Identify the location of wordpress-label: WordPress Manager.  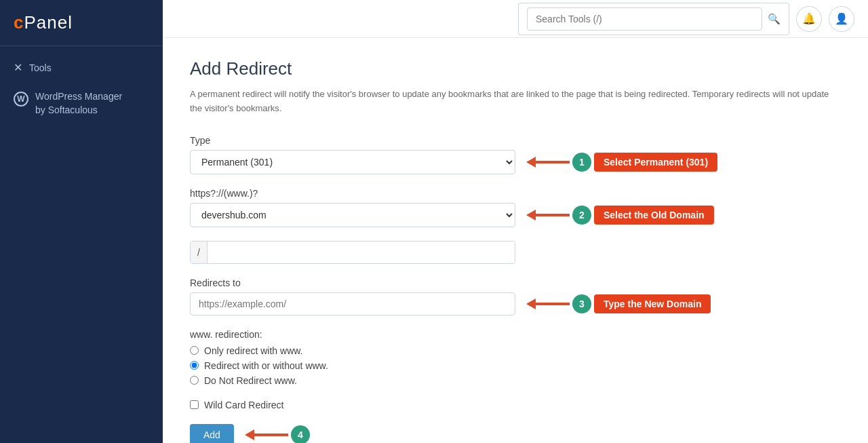
(79, 97).